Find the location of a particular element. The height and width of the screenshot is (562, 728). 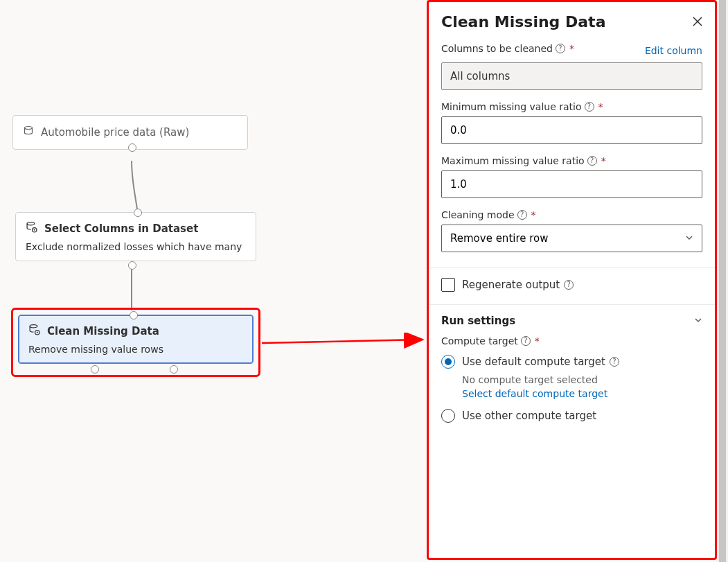

callout-arrow is located at coordinates (345, 343).